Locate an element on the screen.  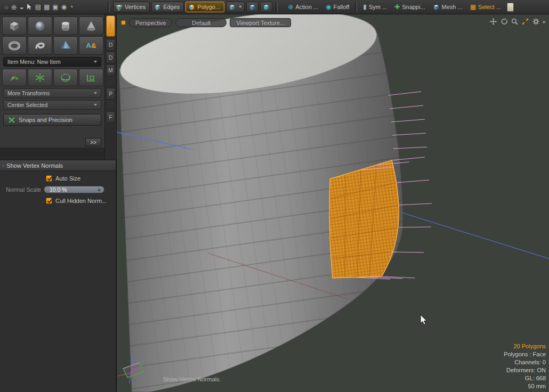
transform-scale-button is located at coordinates (91, 78).